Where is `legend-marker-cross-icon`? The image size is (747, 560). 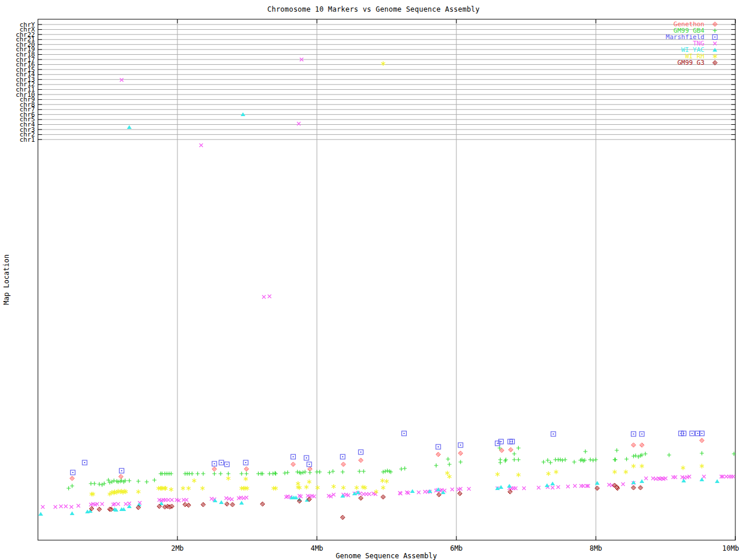 legend-marker-cross-icon is located at coordinates (715, 43).